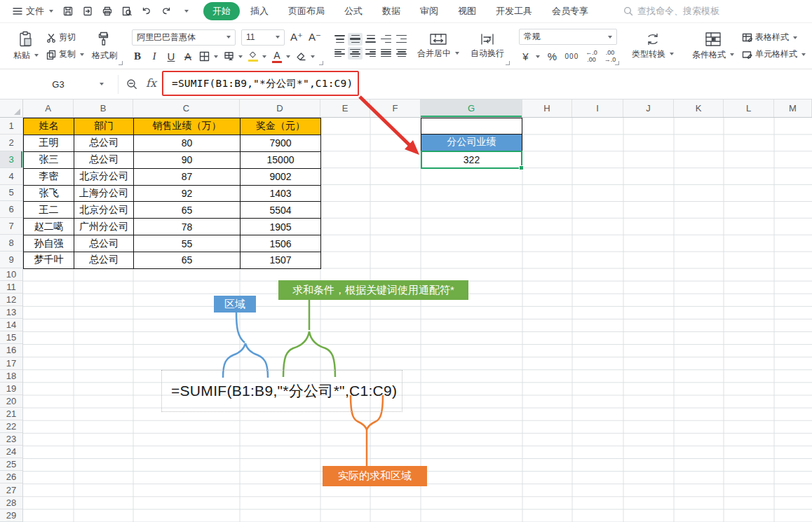 The height and width of the screenshot is (522, 812). I want to click on row-header-3: 3, so click(11, 160).